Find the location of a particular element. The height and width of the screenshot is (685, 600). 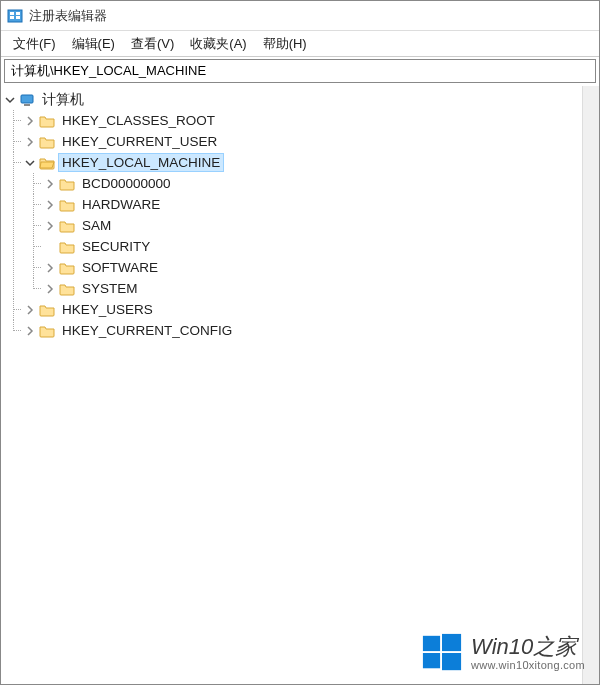

menu-edit: 编辑(E) is located at coordinates (94, 44).